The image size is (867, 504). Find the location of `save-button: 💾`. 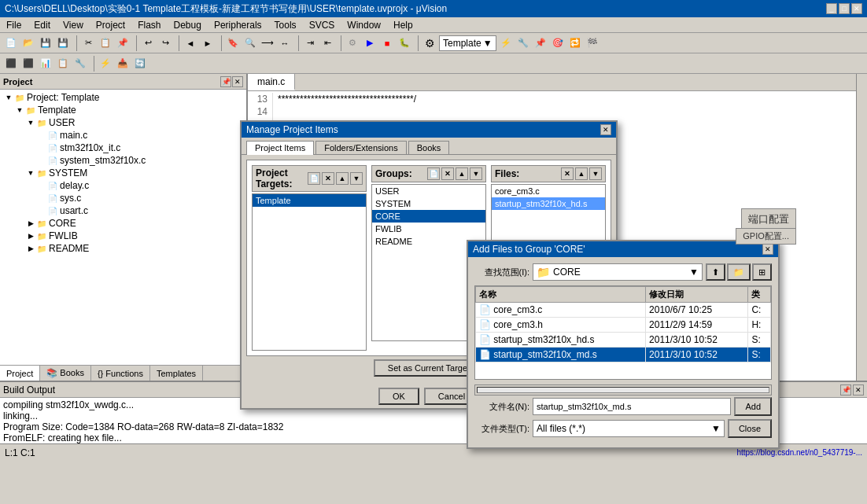

save-button: 💾 is located at coordinates (46, 43).